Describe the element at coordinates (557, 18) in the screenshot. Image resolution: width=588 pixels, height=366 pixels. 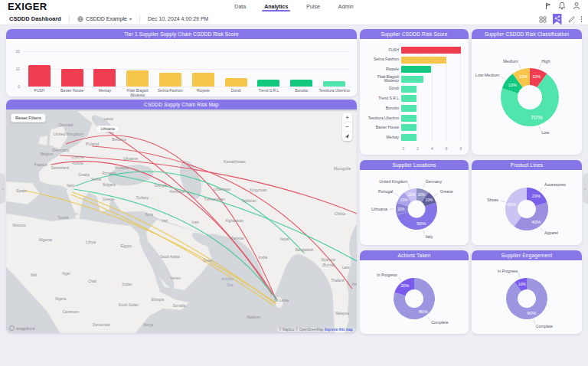
I see `share-nodes-icon` at that location.